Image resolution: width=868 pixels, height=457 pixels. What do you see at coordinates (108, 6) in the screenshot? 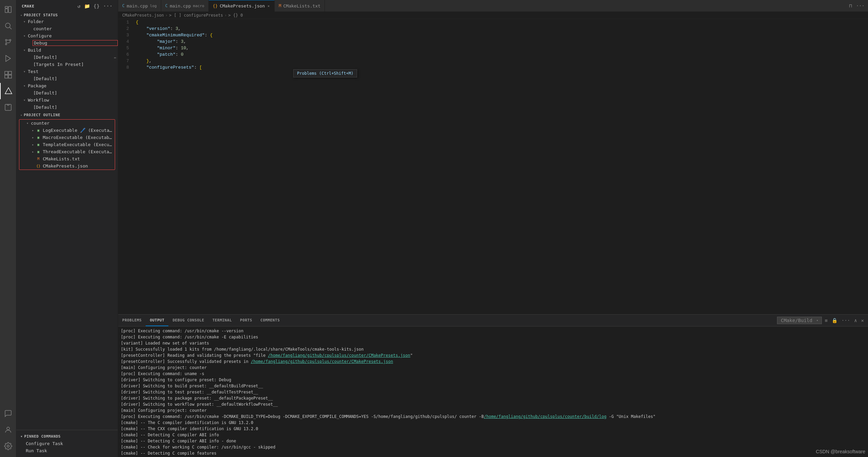
I see `more-icon: ···` at bounding box center [108, 6].